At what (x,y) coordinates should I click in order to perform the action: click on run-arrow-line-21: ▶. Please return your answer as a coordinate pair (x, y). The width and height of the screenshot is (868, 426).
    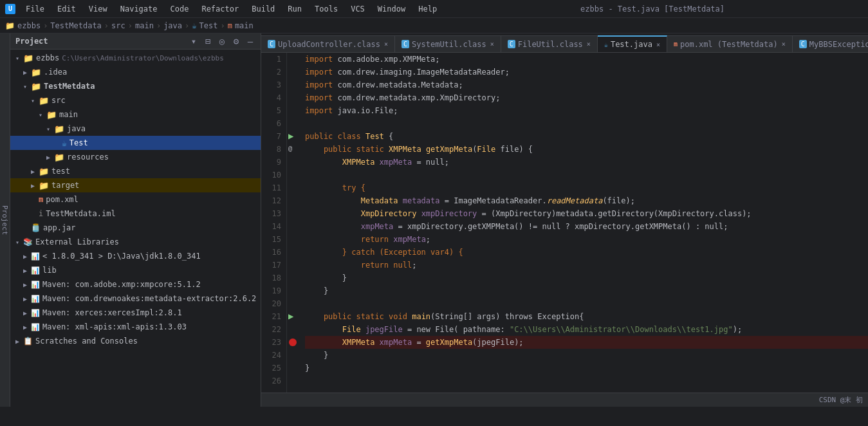
    Looking at the image, I should click on (291, 316).